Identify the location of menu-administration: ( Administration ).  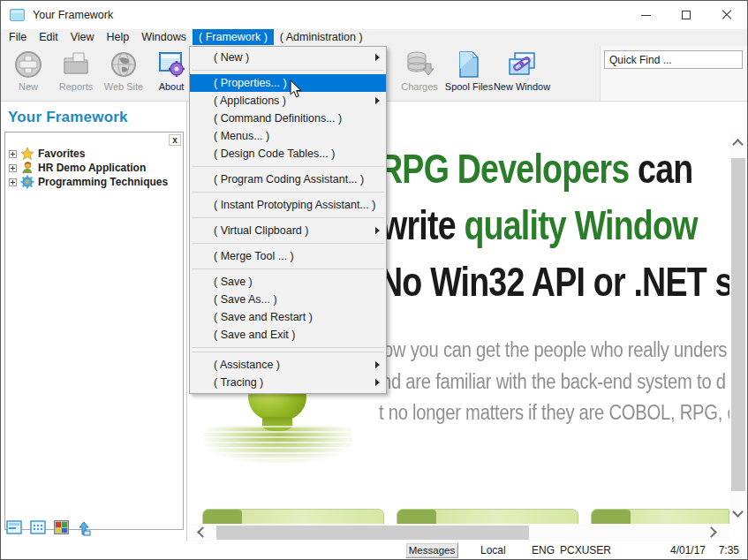
(321, 37).